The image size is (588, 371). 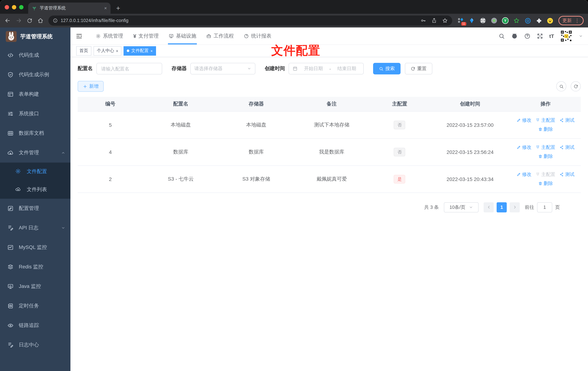 I want to click on minimize-window-button, so click(x=14, y=7).